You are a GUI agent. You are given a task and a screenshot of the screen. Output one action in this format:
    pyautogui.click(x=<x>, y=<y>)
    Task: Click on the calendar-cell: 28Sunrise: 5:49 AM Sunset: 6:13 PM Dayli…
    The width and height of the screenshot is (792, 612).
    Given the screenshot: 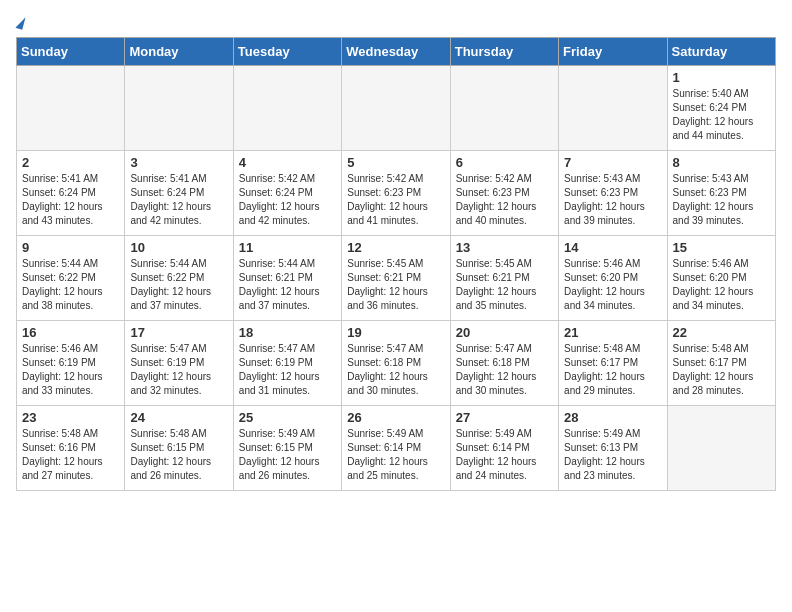 What is the action you would take?
    pyautogui.click(x=613, y=448)
    